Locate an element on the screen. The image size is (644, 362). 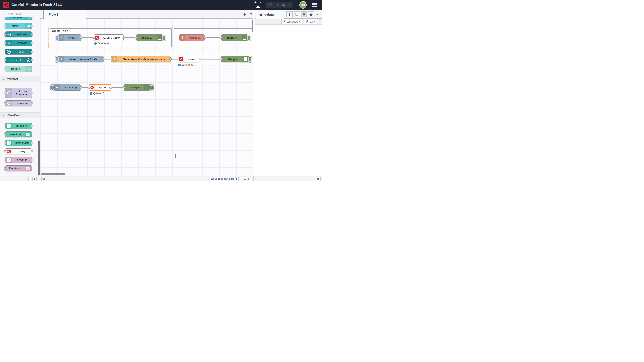
node-palette: notification audio M↓ markdown </> templ… is located at coordinates (20, 93).